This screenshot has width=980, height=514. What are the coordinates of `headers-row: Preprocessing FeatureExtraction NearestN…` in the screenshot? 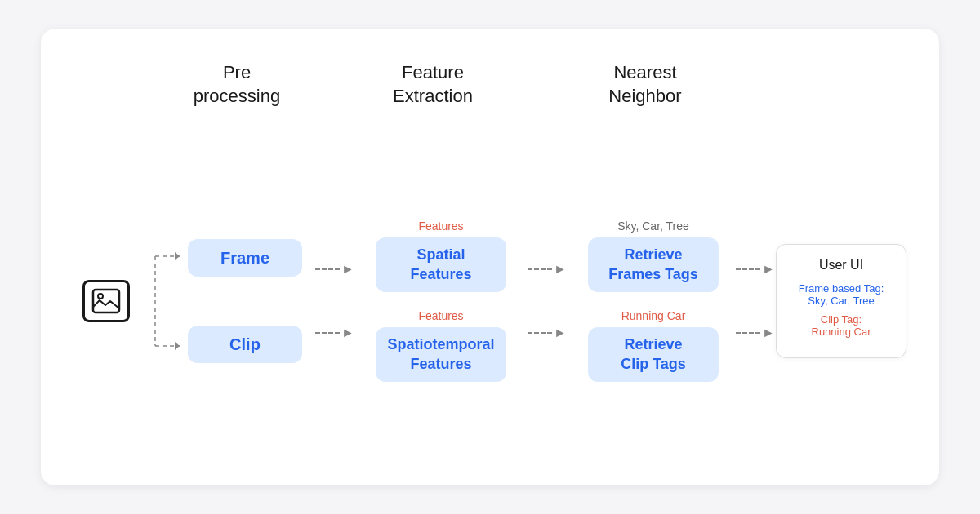 It's located at (490, 88).